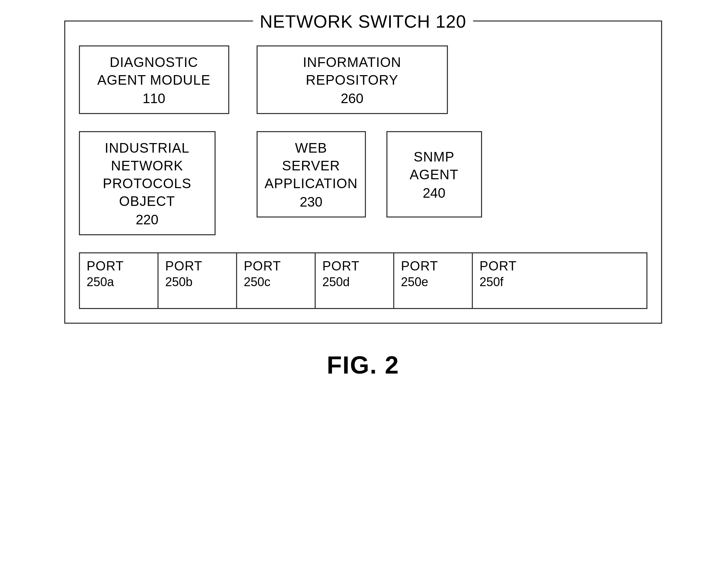 This screenshot has height=588, width=726. Describe the element at coordinates (415, 282) in the screenshot. I see `port-250e-number: 250e` at that location.